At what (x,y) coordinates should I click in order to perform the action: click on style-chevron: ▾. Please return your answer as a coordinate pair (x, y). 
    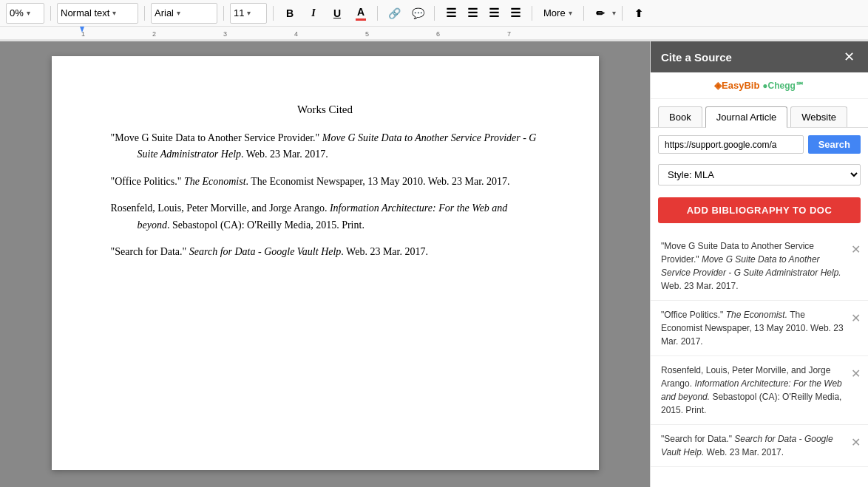
    Looking at the image, I should click on (114, 13).